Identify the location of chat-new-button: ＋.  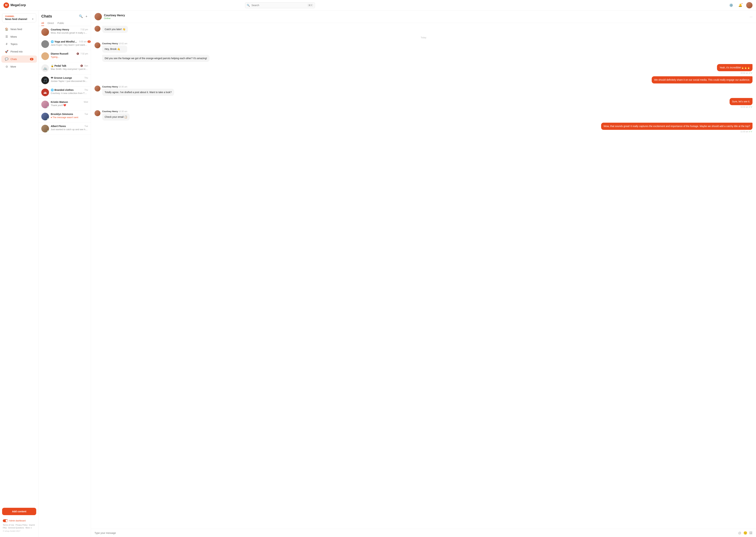
(87, 17).